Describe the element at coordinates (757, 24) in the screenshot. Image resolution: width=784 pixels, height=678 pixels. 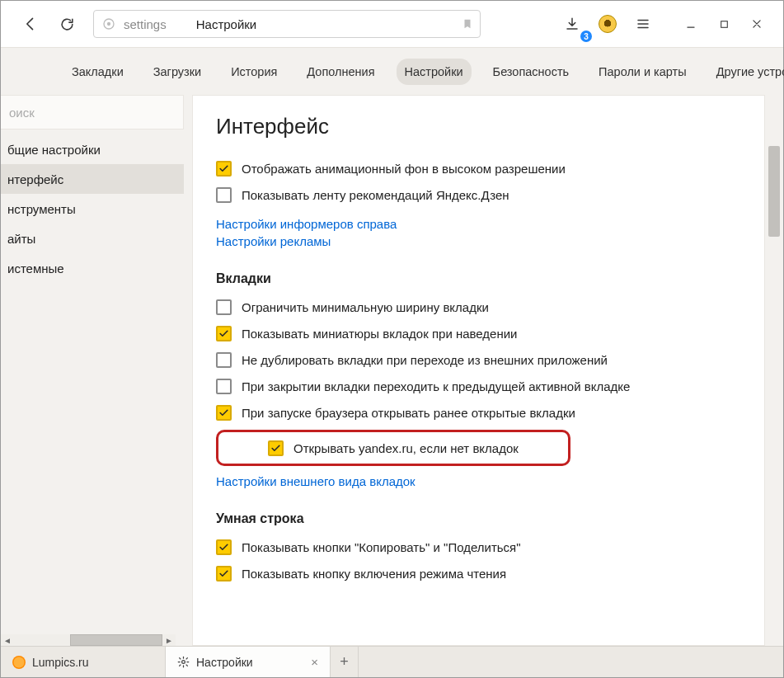
I see `window-close` at that location.